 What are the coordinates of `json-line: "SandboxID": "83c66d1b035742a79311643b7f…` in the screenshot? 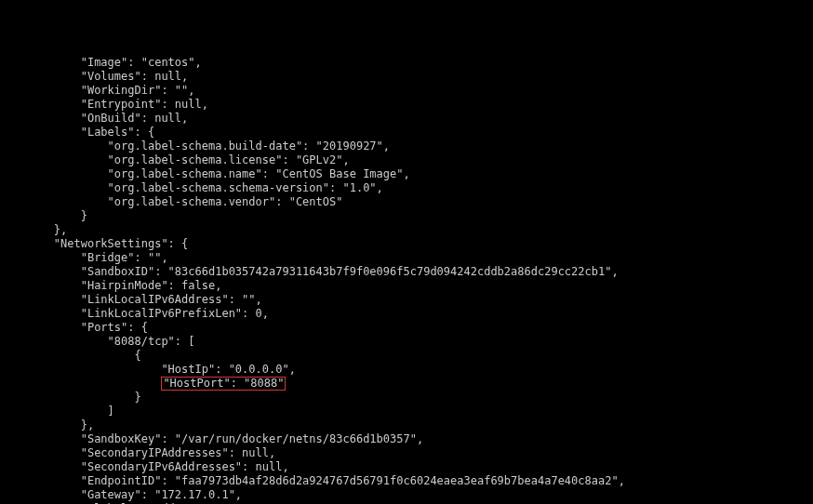 It's located at (309, 272).